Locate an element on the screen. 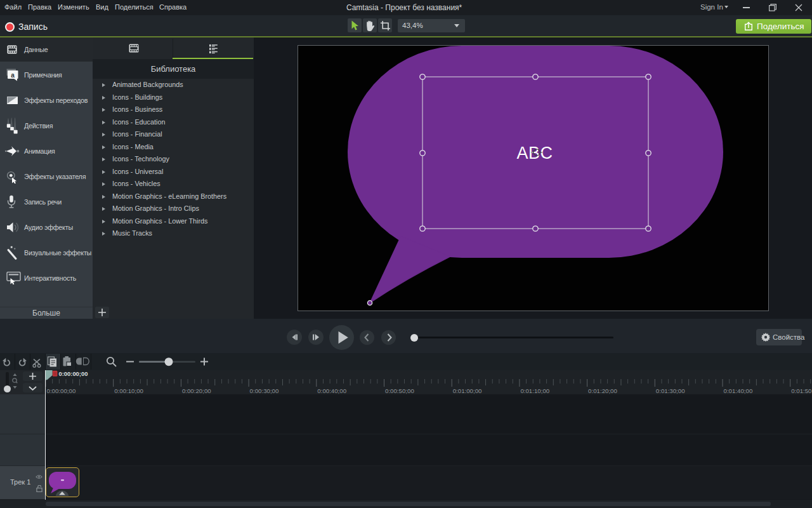 The image size is (812, 508). svg-text: 0:01:20;00 is located at coordinates (603, 391).